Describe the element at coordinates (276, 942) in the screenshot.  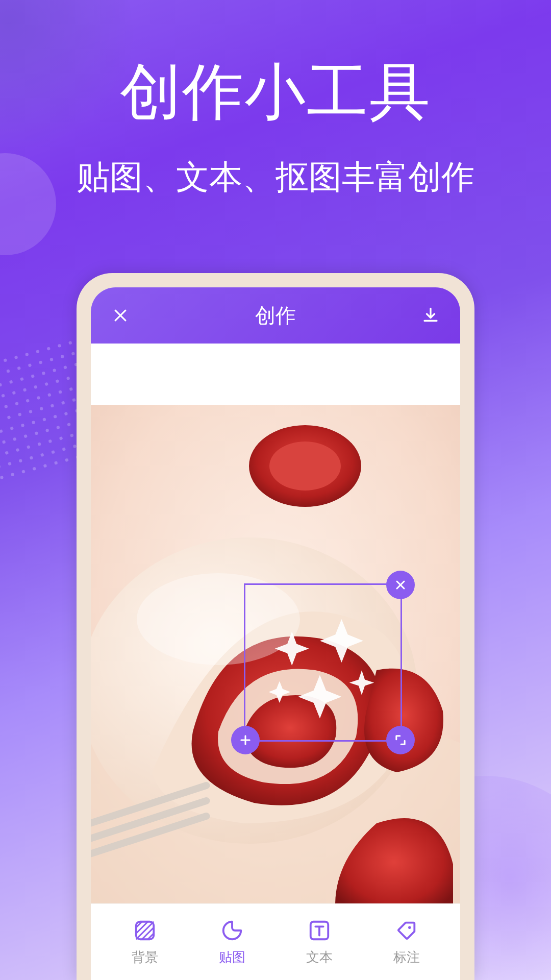
I see `editor-toolbar: 背景 贴图 文本 标注` at that location.